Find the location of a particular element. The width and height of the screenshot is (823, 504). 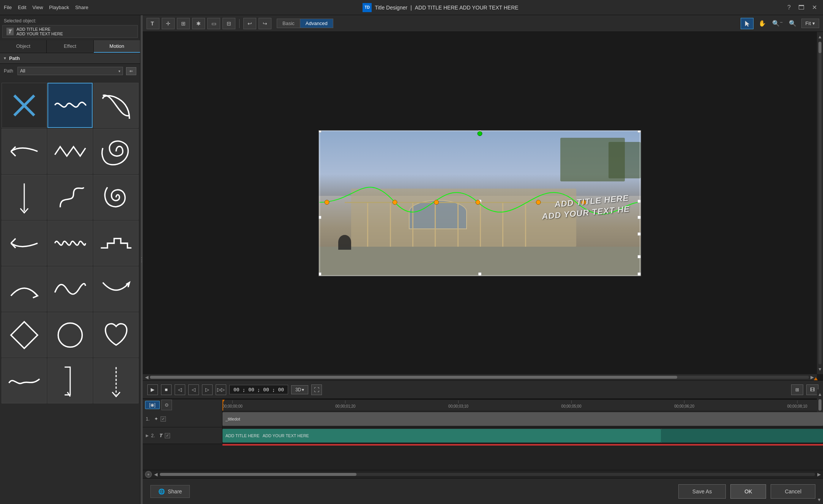

path-item-none is located at coordinates (24, 106).